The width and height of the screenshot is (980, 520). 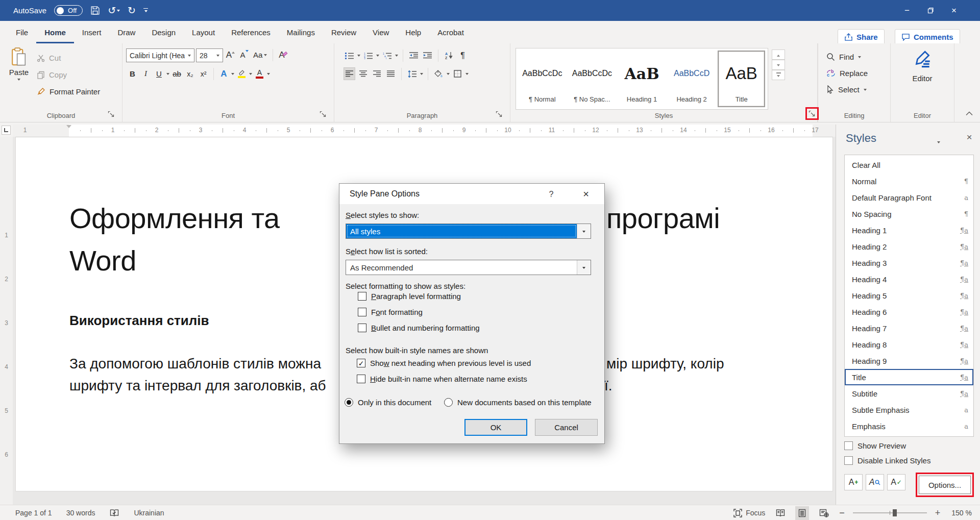 I want to click on style-card-nospace: AaBbCcDc¶ No Spac..., so click(x=592, y=79).